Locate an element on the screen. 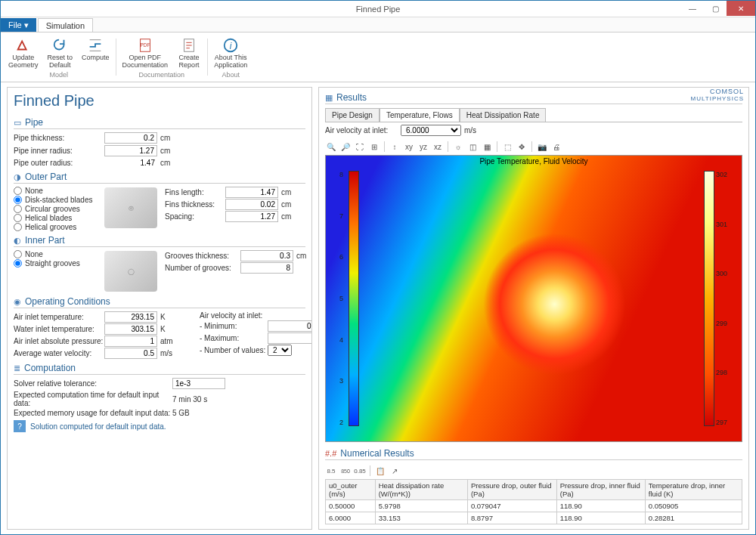 This screenshot has width=756, height=535. report-icon is located at coordinates (189, 45).